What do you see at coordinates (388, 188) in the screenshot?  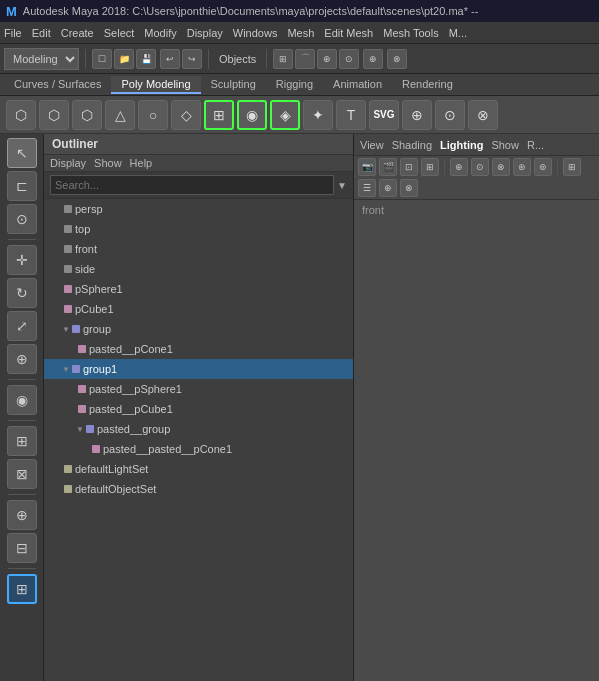 I see `vp-time-btn: ⊕` at bounding box center [388, 188].